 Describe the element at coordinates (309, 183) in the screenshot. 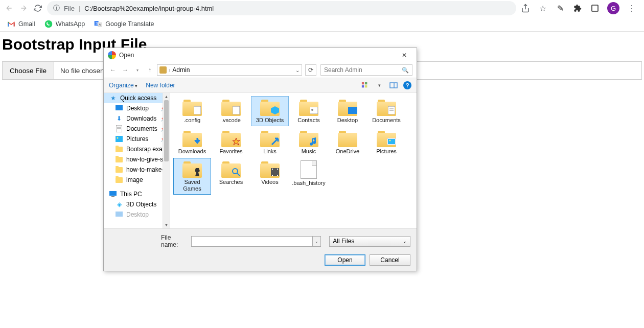

I see `file-label: .bash_history` at that location.